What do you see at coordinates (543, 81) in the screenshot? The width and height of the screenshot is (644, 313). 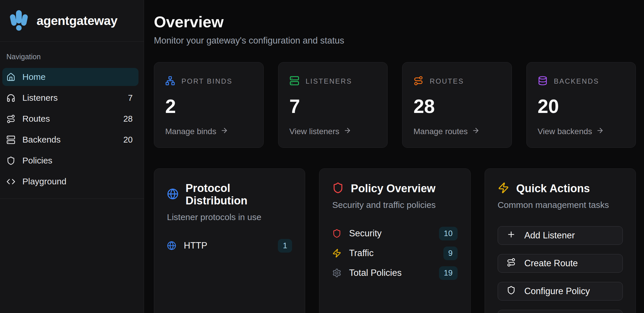 I see `database-icon` at bounding box center [543, 81].